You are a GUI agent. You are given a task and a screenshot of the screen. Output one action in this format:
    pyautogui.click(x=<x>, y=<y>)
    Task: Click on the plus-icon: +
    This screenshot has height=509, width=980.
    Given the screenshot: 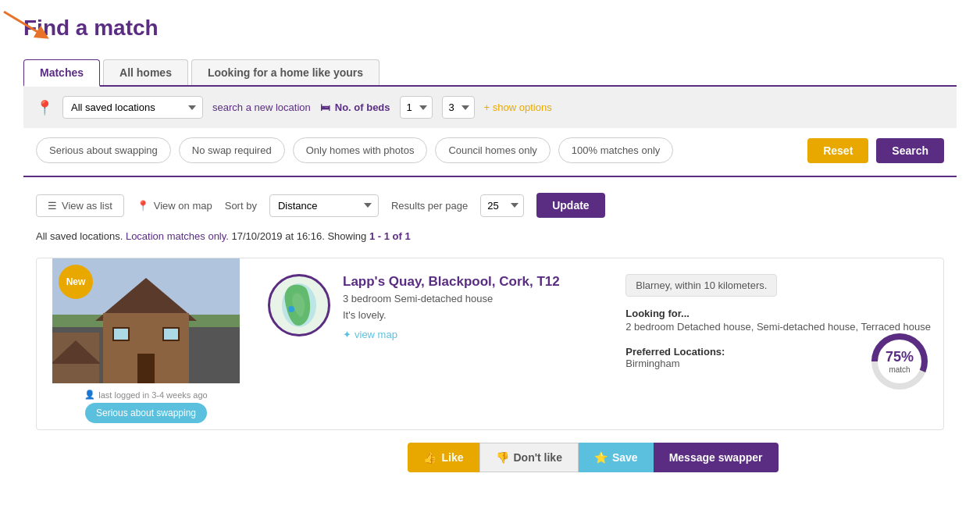 What is the action you would take?
    pyautogui.click(x=487, y=108)
    